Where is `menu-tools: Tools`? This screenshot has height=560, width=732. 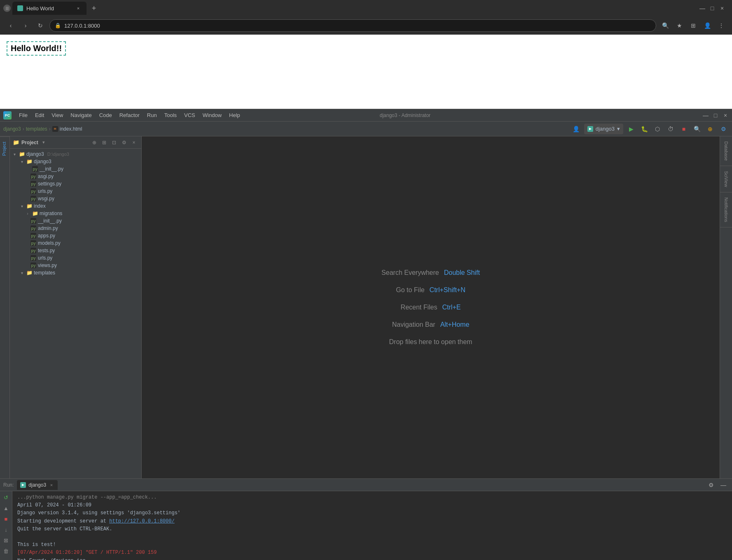 menu-tools: Tools is located at coordinates (171, 115).